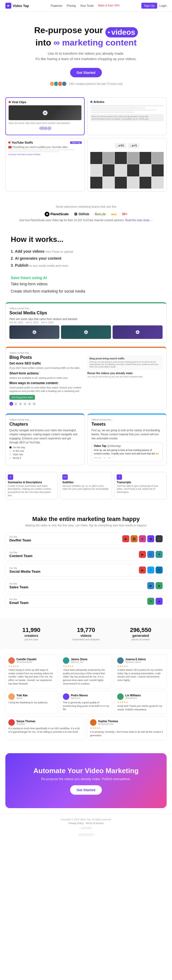 This screenshot has height=980, width=172. What do you see at coordinates (86, 671) in the screenshot?
I see `testi-row-1: Camille Claudel @camilleclaudel ★★★★★ I …` at bounding box center [86, 671].